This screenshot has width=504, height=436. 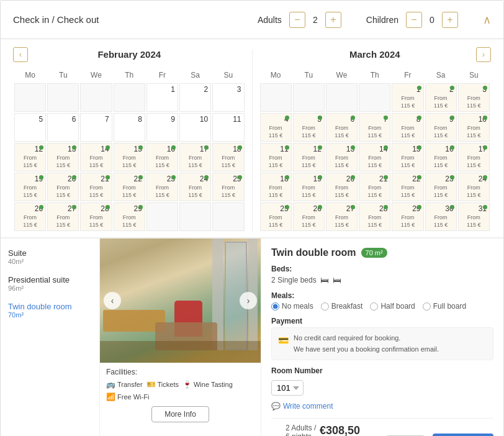 What do you see at coordinates (392, 306) in the screenshot?
I see `meal-half-board: Half board` at bounding box center [392, 306].